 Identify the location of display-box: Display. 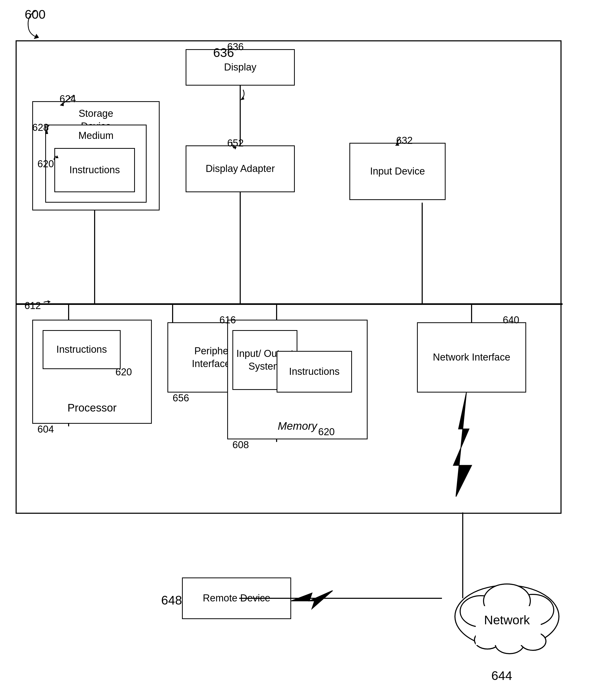
(240, 67).